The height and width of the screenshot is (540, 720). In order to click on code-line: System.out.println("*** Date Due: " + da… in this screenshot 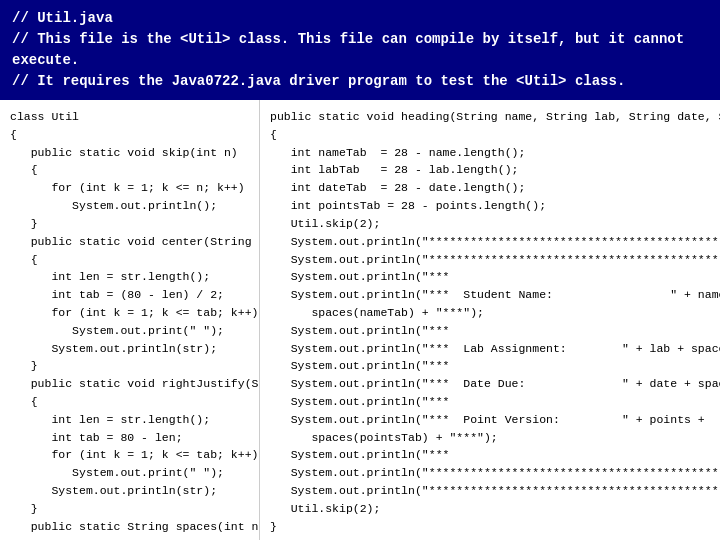, I will do `click(490, 384)`.